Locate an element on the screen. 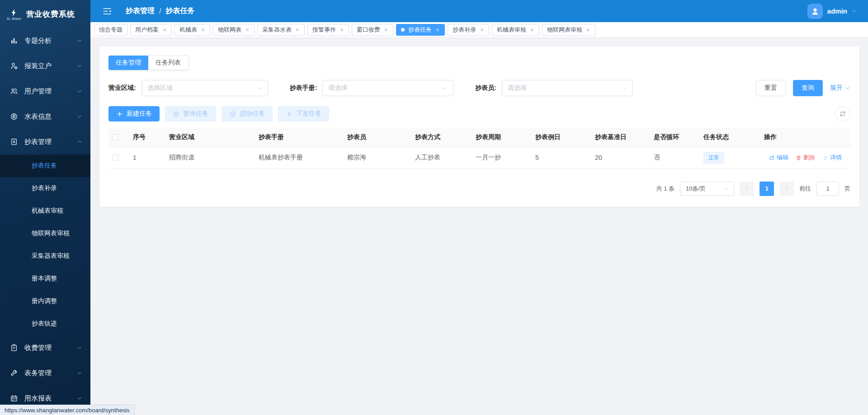  chevron-left-icon is located at coordinates (747, 189).